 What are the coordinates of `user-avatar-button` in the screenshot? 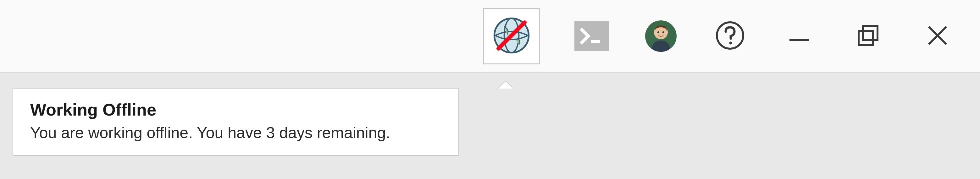 It's located at (661, 36).